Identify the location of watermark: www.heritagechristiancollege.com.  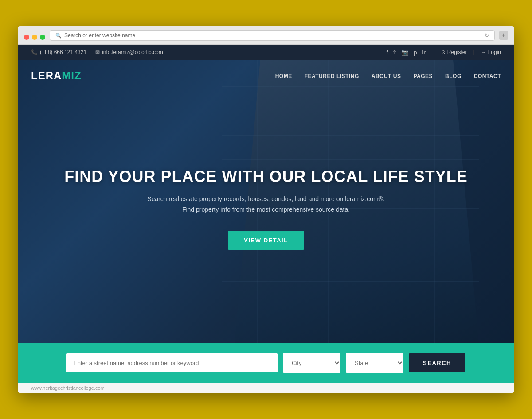
(266, 388).